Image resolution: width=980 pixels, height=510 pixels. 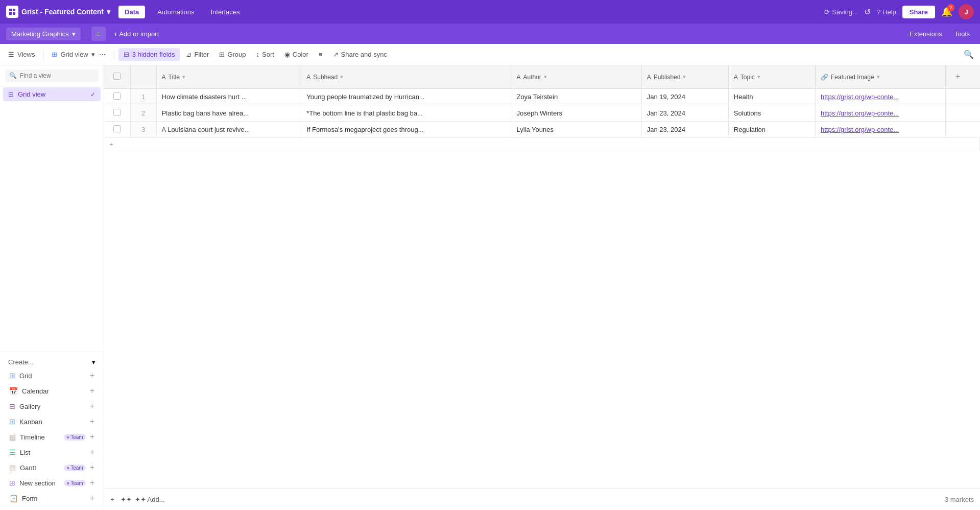 What do you see at coordinates (958, 77) in the screenshot?
I see `add-column-button: +` at bounding box center [958, 77].